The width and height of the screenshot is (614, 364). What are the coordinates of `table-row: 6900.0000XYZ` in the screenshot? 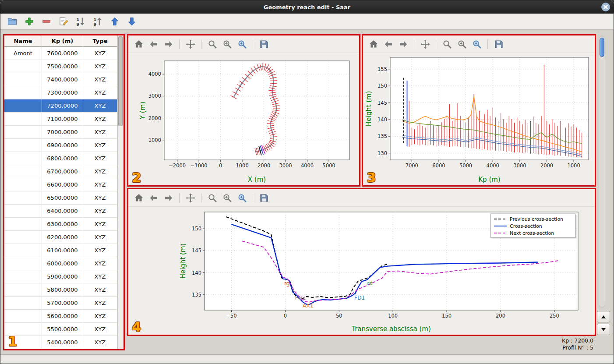 It's located at (61, 145).